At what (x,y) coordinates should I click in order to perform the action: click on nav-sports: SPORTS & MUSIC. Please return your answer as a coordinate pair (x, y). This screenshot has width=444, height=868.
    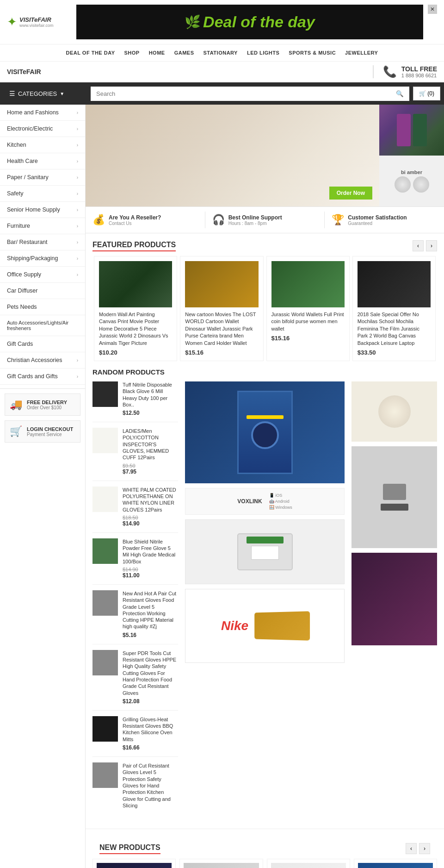
    Looking at the image, I should click on (312, 53).